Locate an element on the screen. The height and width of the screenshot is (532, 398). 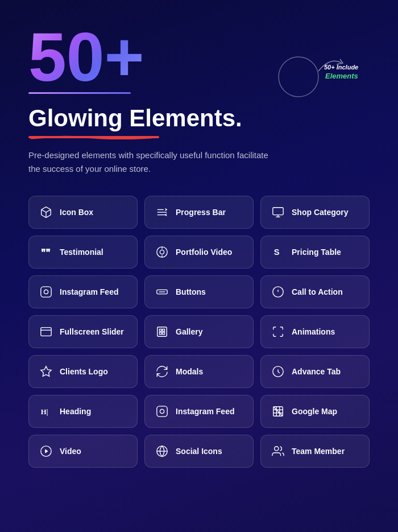
modals-icon is located at coordinates (162, 372).